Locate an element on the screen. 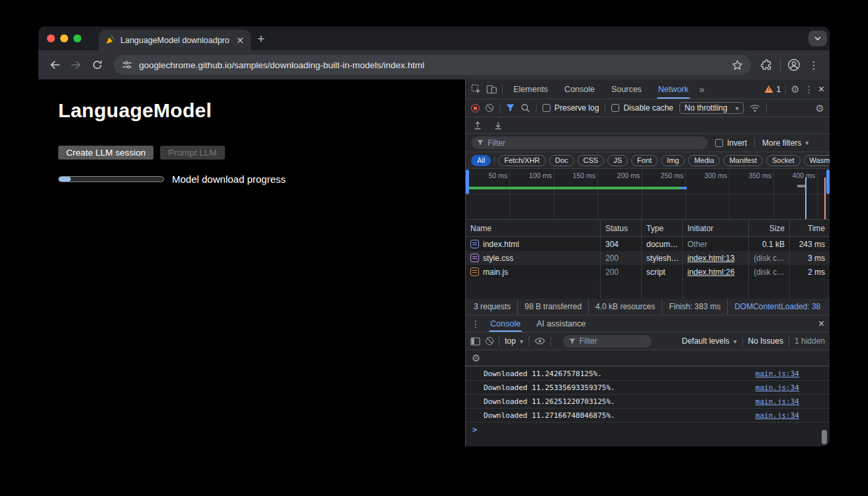  chip-media: Media is located at coordinates (704, 160).